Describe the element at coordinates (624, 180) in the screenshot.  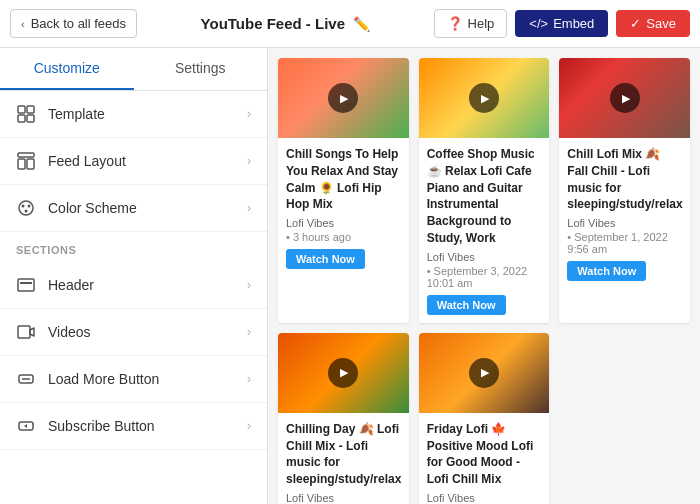
I see `video-title: Chill Lofi Mix 🍂 Fall Chill - Lofi music…` at that location.